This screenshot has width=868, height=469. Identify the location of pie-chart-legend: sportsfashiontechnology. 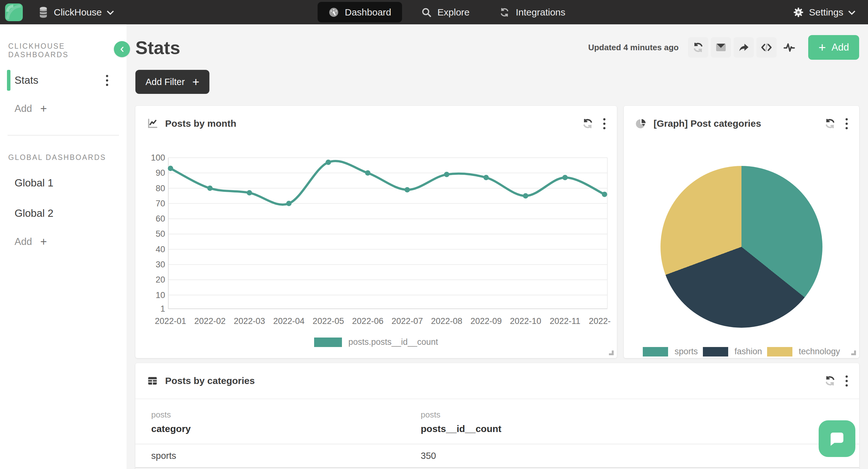
(741, 351).